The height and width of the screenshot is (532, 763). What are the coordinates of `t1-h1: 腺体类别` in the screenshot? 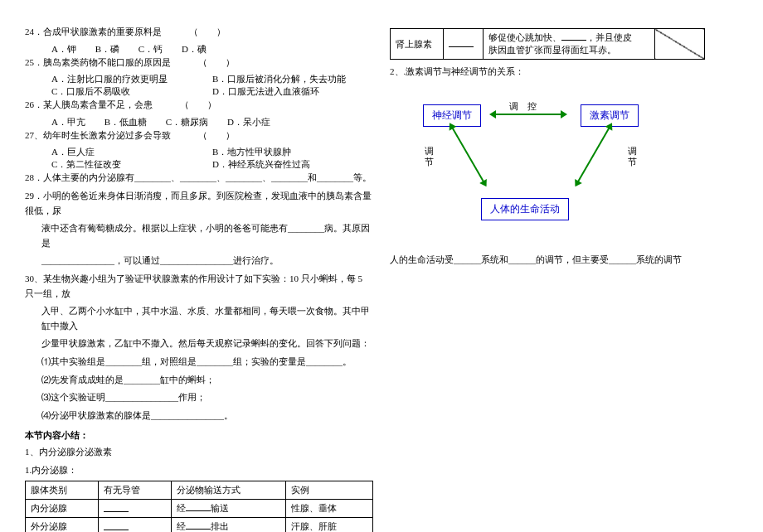 It's located at (62, 491).